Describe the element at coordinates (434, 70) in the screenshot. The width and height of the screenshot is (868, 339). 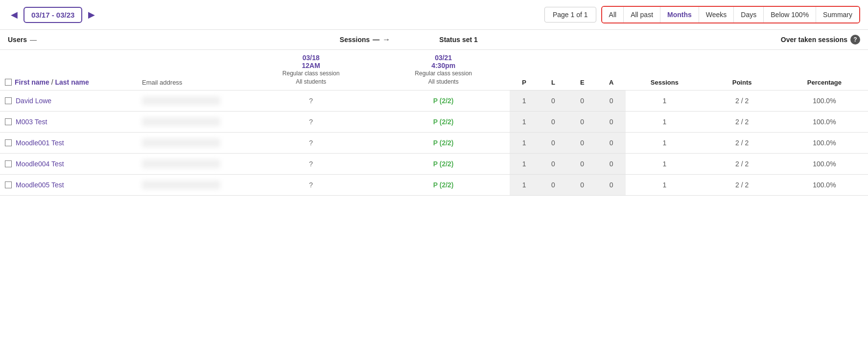
I see `column-headers-row: First name / Last name Email address 03/…` at that location.